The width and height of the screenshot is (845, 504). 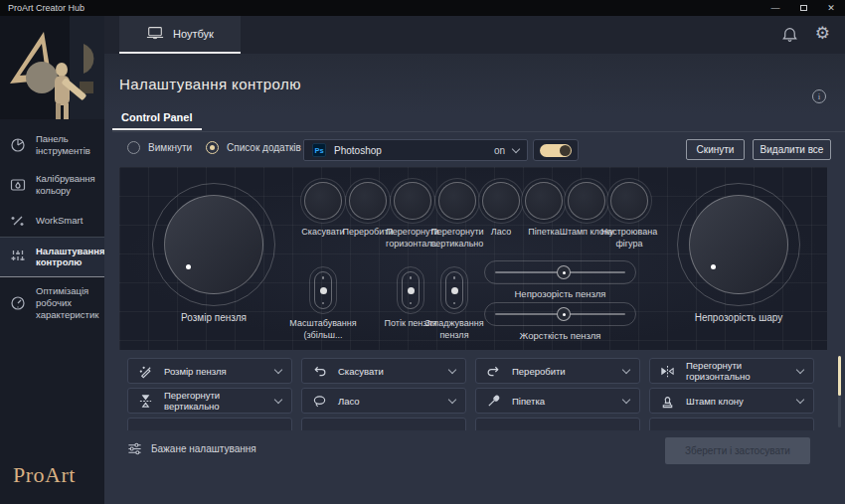 What do you see at coordinates (558, 401) in the screenshot?
I see `assignment-dropdown: Піпетка` at bounding box center [558, 401].